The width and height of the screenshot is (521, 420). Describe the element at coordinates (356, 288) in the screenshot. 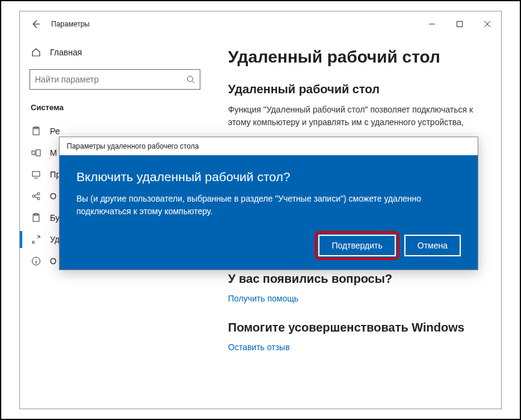

I see `help-section: У вас появились вопросы? Получить помощь` at that location.